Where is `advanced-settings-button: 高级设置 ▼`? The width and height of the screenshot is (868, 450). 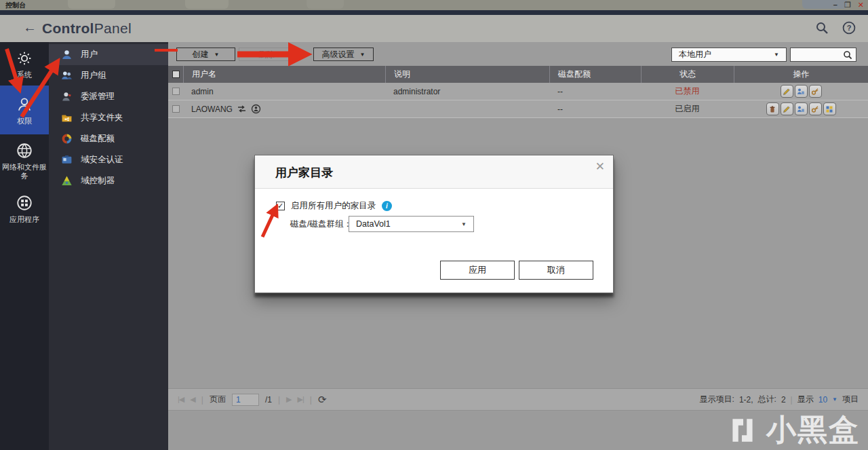
advanced-settings-button: 高级设置 ▼ is located at coordinates (343, 54).